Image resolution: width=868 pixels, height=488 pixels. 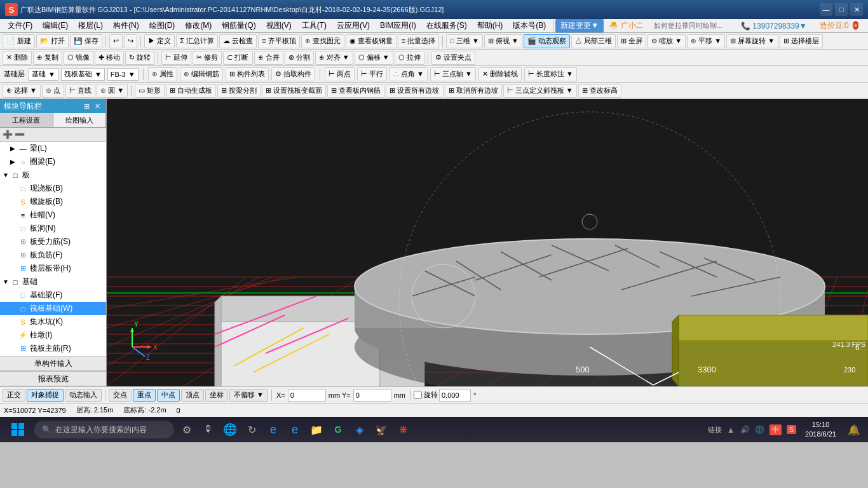 What do you see at coordinates (53, 363) in the screenshot?
I see `btn-single-component: 单构件输入` at bounding box center [53, 363].